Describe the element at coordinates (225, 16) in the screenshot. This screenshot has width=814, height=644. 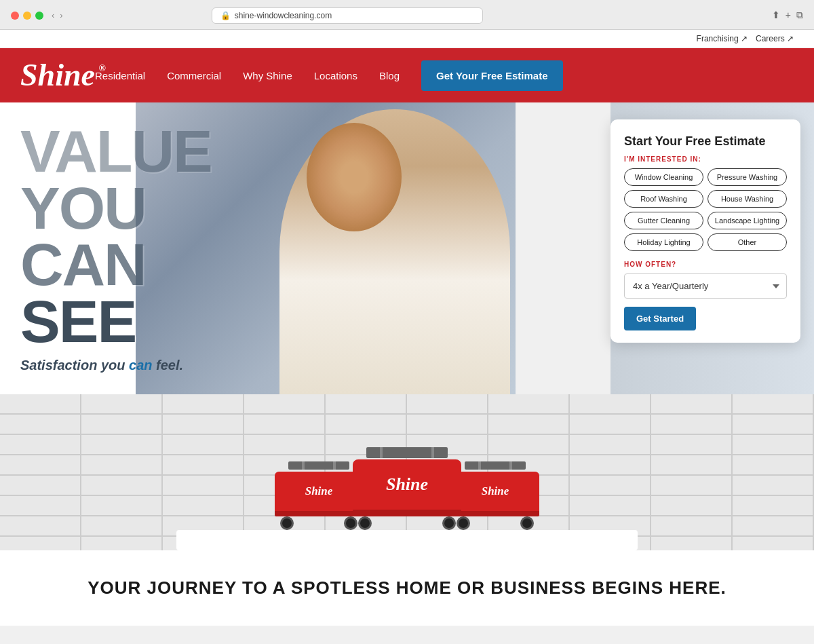
I see `lock-icon: 🔒` at that location.